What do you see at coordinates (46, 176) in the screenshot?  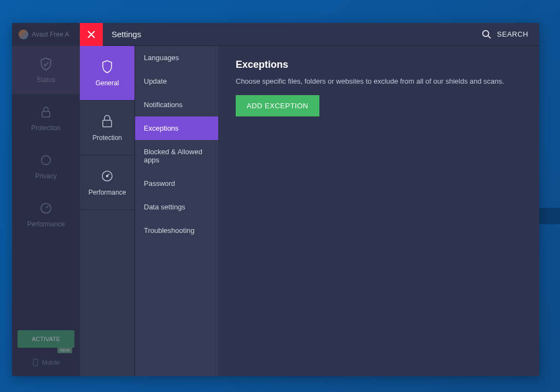 I see `sidebar-label: Privacy` at bounding box center [46, 176].